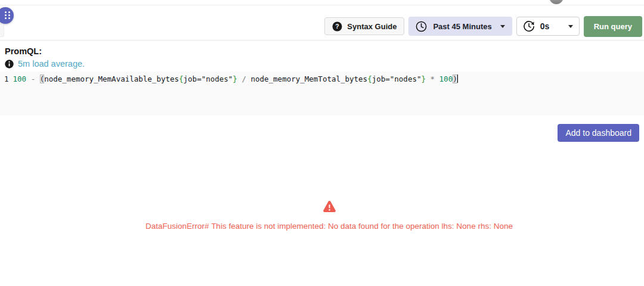  Describe the element at coordinates (23, 51) in the screenshot. I see `query-language-label: PromQL:` at that location.